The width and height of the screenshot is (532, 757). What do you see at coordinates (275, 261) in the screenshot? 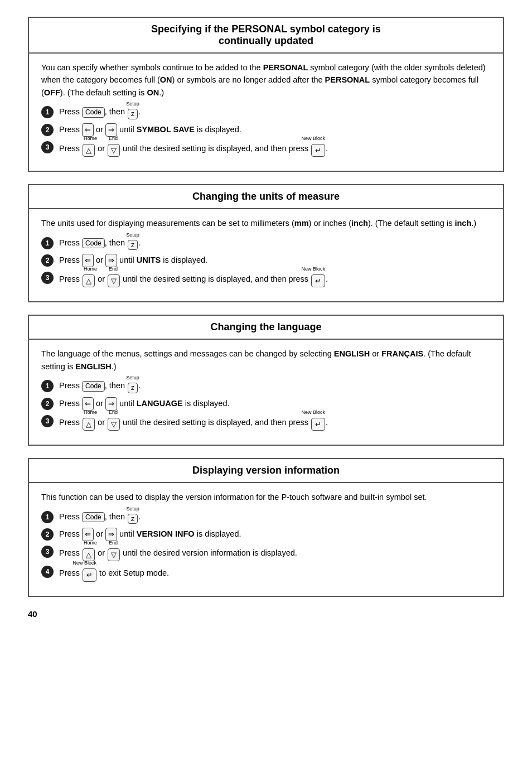
I see `step-content-2u: Press ⇐ or ⇒ until UNITS is displayed.` at bounding box center [275, 261].